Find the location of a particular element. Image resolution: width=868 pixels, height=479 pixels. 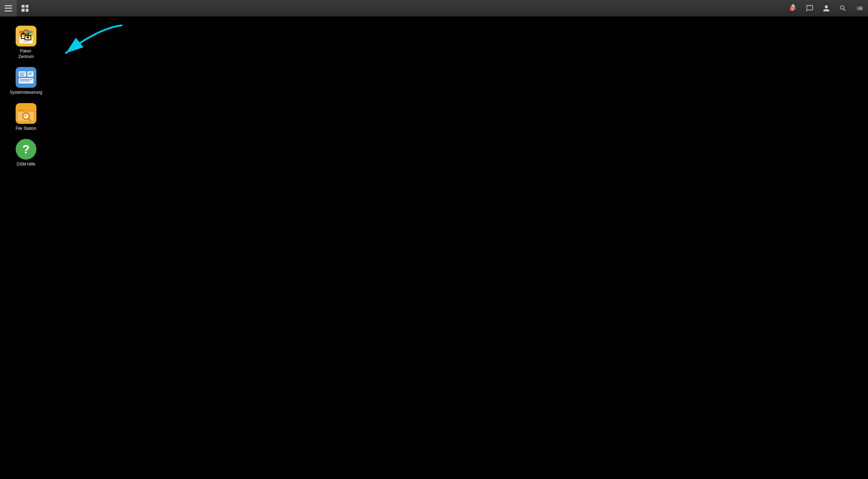

systemsteuerung-label: Systemsteuerung is located at coordinates (26, 93).